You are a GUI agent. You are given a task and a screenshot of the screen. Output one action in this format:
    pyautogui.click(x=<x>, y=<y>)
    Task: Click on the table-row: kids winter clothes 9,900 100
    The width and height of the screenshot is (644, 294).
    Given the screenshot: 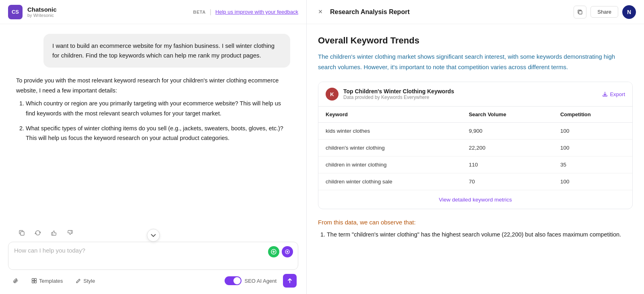 What is the action you would take?
    pyautogui.click(x=475, y=131)
    